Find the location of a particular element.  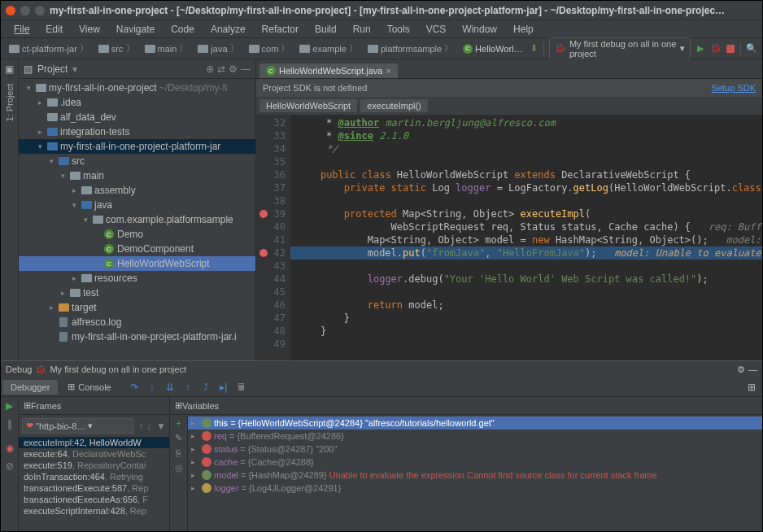

stack-frame: execute:519, RepositoryContai is located at coordinates (94, 465).